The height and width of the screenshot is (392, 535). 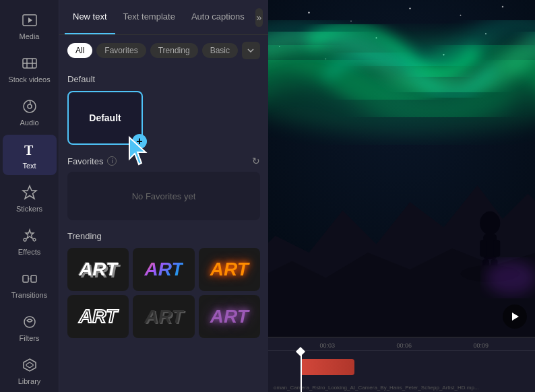 What do you see at coordinates (259, 18) in the screenshot?
I see `tab-more-button: »` at bounding box center [259, 18].